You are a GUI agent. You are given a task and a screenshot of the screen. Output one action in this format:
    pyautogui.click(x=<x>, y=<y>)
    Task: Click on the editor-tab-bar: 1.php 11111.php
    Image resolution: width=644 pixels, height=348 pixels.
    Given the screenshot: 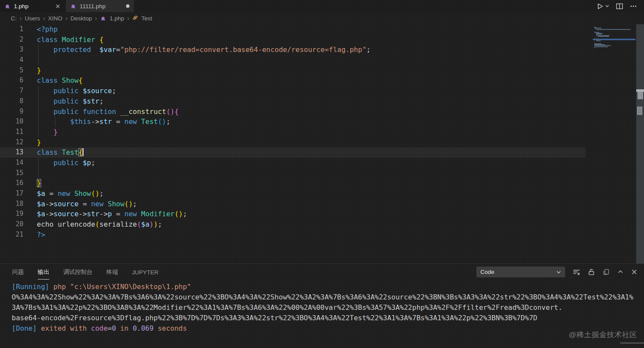 What is the action you would take?
    pyautogui.click(x=322, y=6)
    